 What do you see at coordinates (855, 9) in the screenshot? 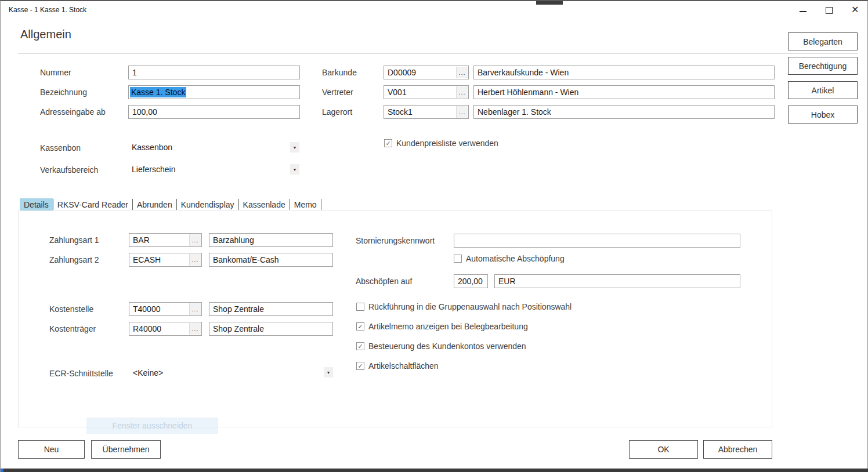
I see `close-icon: ✕` at bounding box center [855, 9].